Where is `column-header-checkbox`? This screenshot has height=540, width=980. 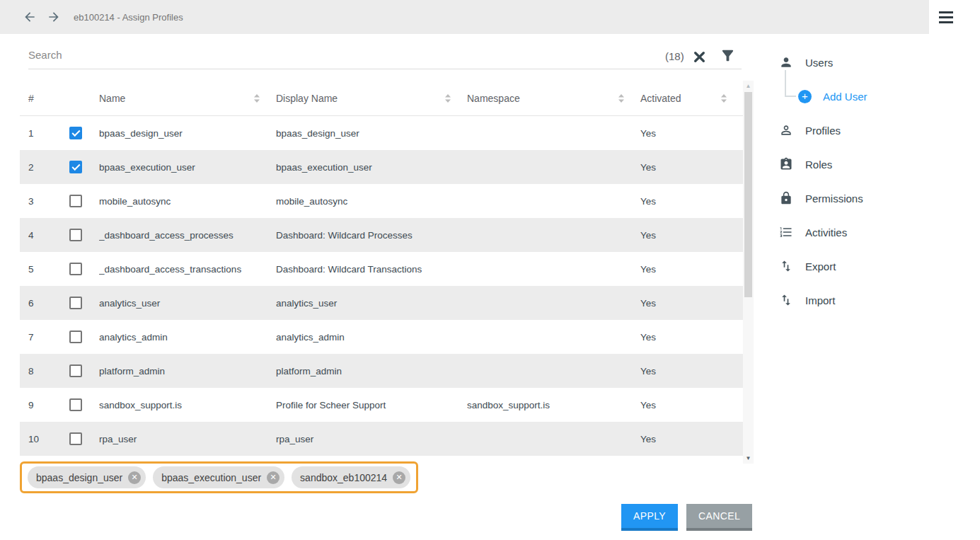 column-header-checkbox is located at coordinates (84, 98).